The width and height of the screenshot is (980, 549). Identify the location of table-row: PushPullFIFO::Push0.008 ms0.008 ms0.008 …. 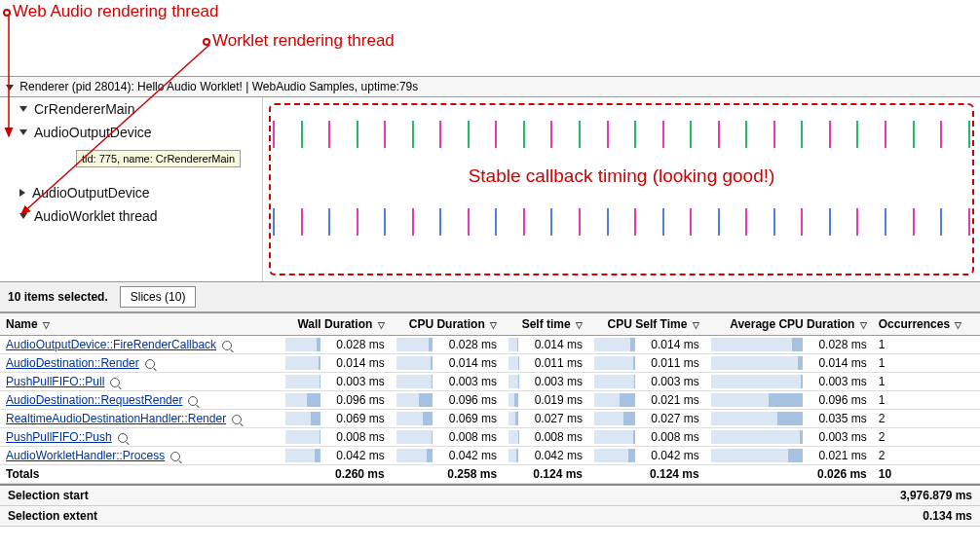
(490, 438).